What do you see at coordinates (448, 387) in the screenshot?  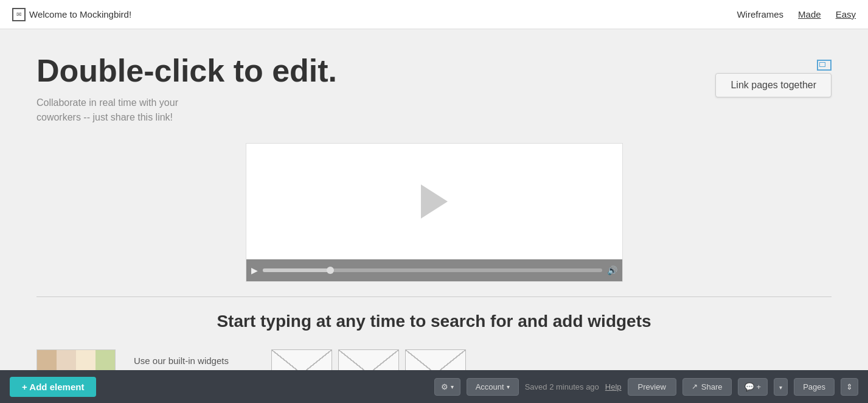 I see `gear-button: ⚙ ▾` at bounding box center [448, 387].